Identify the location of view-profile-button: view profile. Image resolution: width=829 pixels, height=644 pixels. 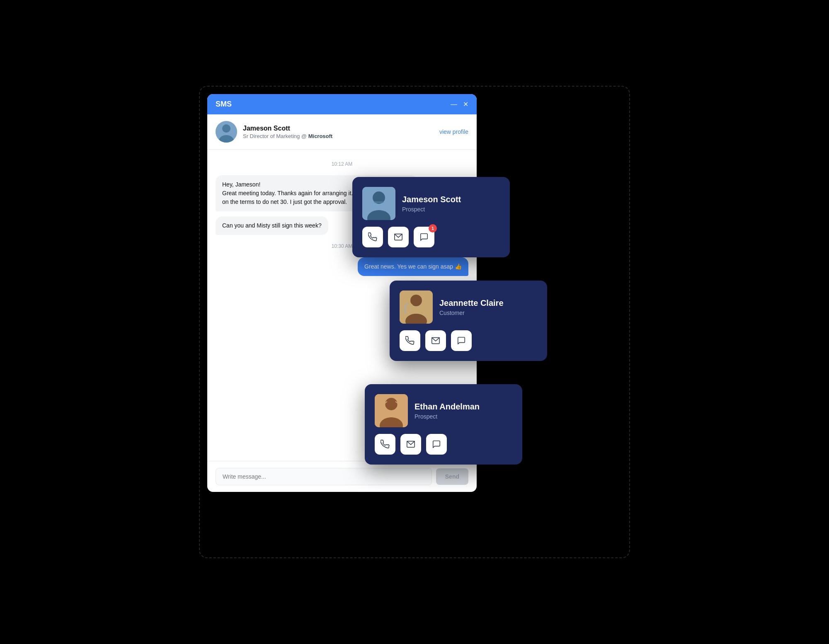
(454, 132).